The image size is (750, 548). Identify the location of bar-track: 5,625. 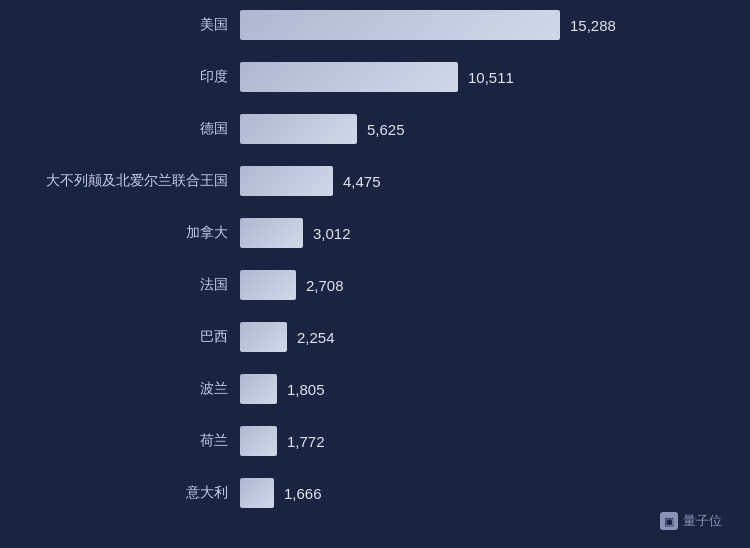
(322, 129).